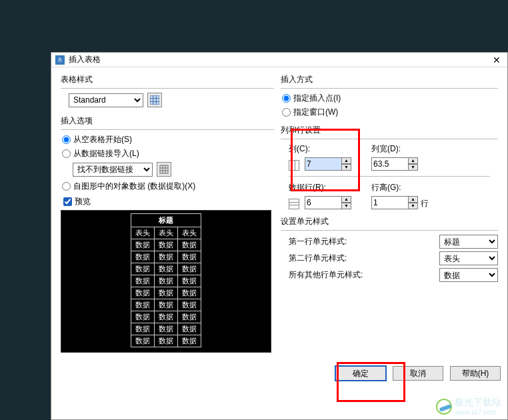  Describe the element at coordinates (135, 187) in the screenshot. I see `radio-from-extract-label: 自图形中的对象数据 (数据提取)(X)` at that location.